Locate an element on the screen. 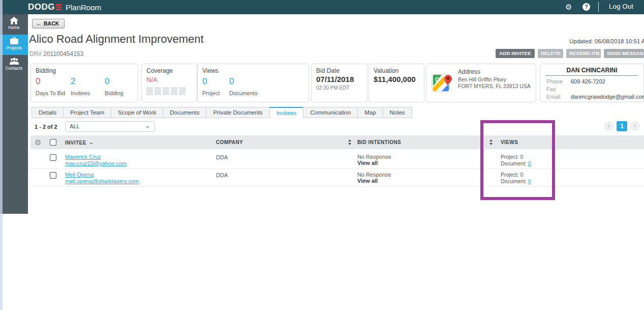 Image resolution: width=644 pixels, height=310 pixels. sidebar-item-label: Contacts is located at coordinates (14, 68).